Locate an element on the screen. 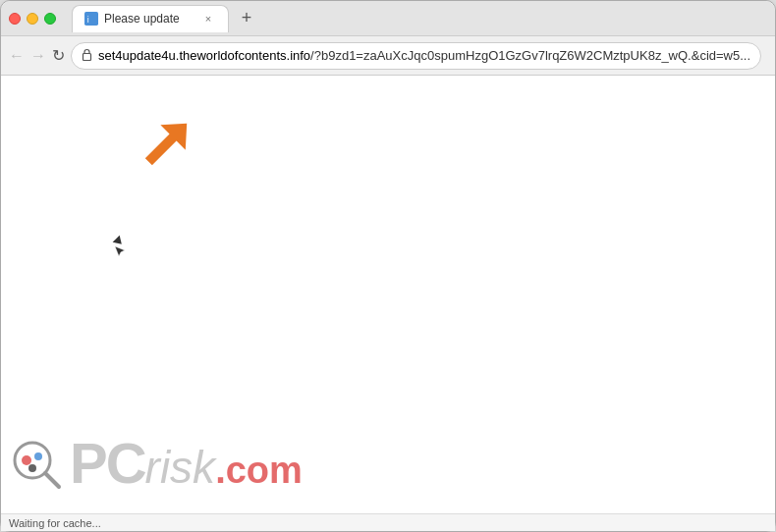  toolbar: ← → ↻ set4update4u.theworldofcontents.in… is located at coordinates (388, 56).